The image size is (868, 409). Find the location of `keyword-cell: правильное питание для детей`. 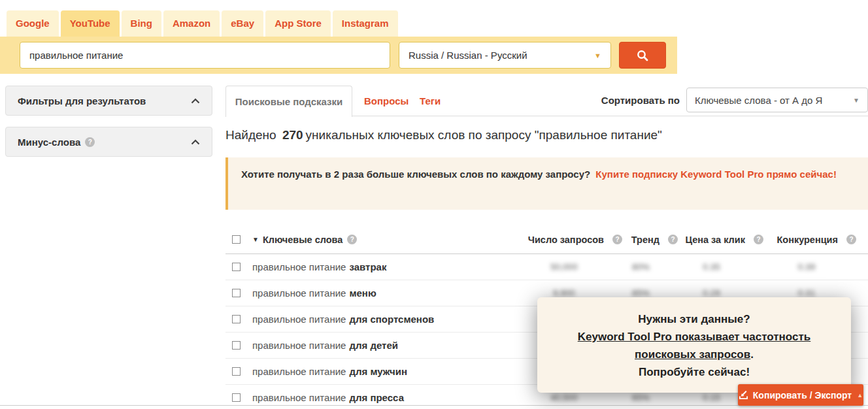

keyword-cell: правильное питание для детей is located at coordinates (375, 345).